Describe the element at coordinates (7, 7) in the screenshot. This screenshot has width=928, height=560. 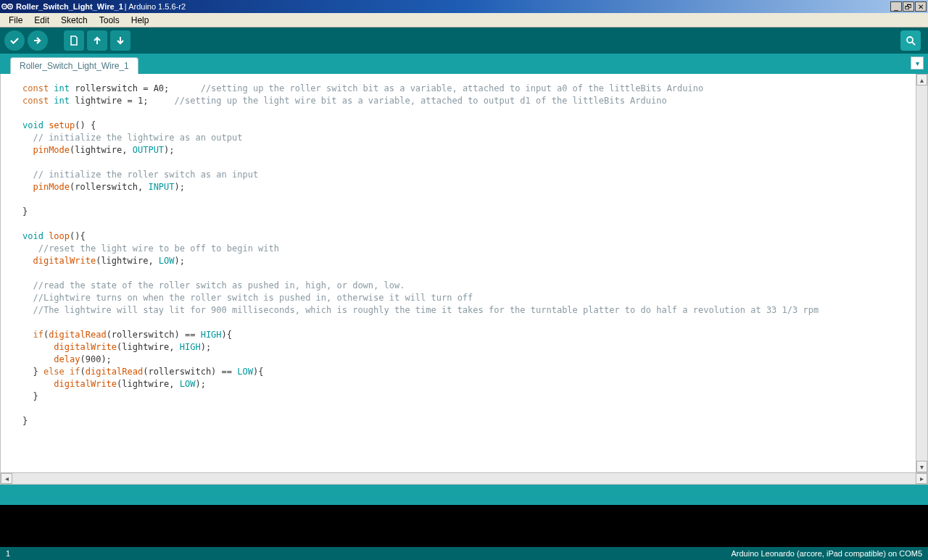
I see `arduino-logo-icon` at that location.